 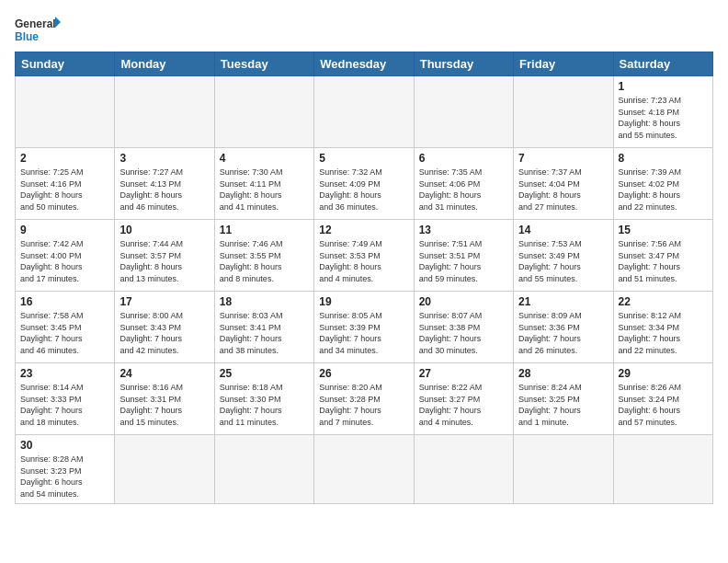 What do you see at coordinates (563, 373) in the screenshot?
I see `day-number: 28` at bounding box center [563, 373].